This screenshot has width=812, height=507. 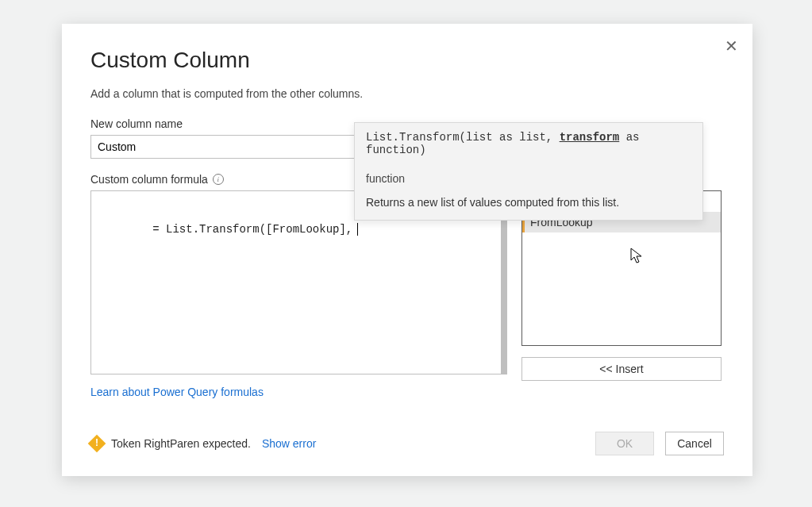 I want to click on text-cursor, so click(x=357, y=229).